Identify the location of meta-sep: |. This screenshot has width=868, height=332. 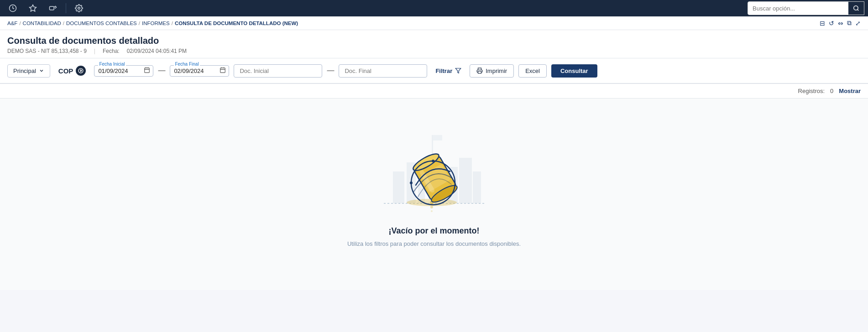
(95, 51).